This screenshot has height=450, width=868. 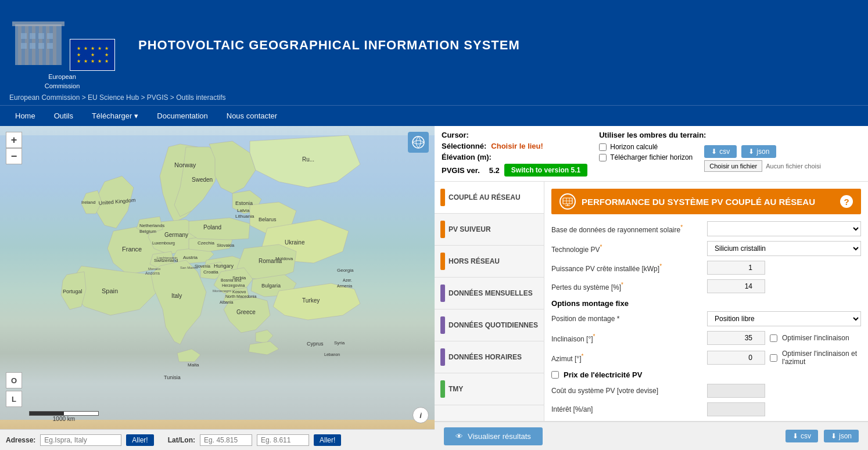 I want to click on interet-input, so click(x=736, y=409).